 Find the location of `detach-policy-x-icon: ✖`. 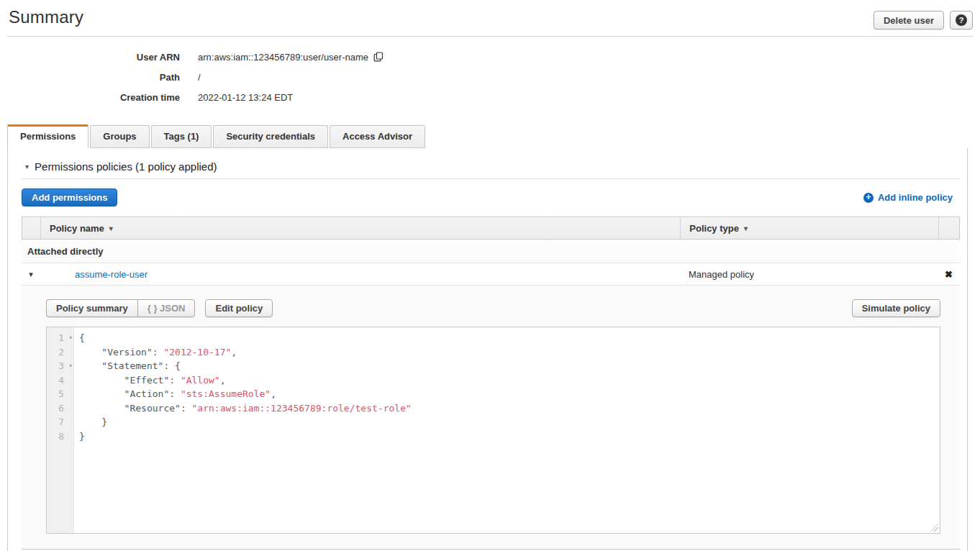

detach-policy-x-icon: ✖ is located at coordinates (948, 275).